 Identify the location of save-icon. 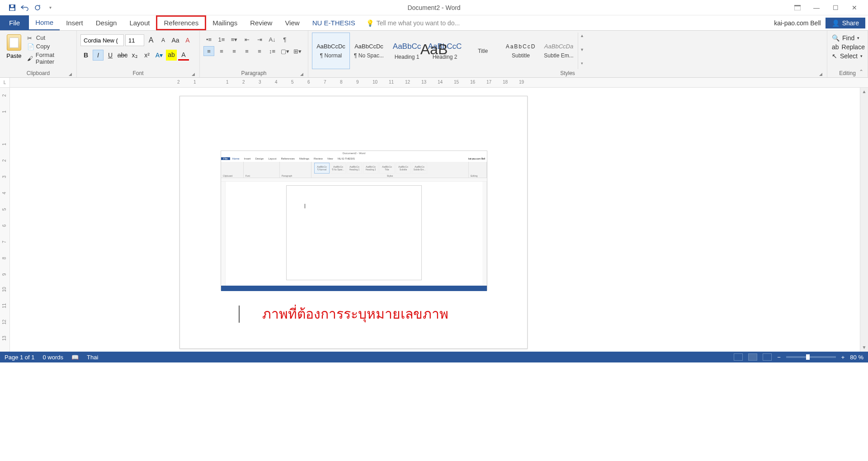
(12, 8).